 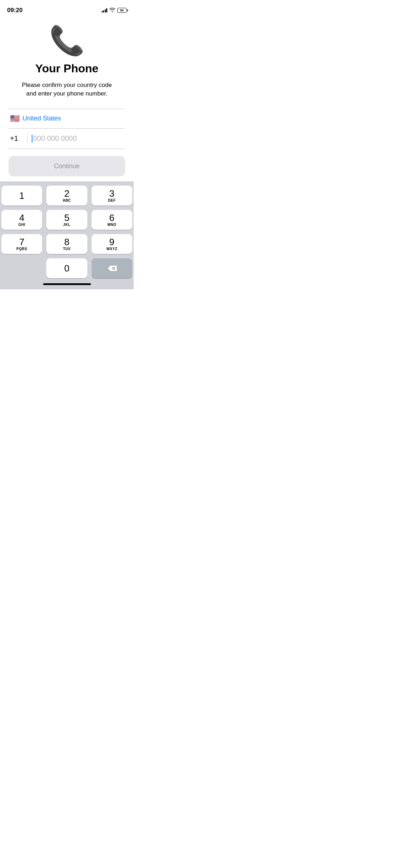 What do you see at coordinates (22, 196) in the screenshot?
I see `key-1: 1` at bounding box center [22, 196].